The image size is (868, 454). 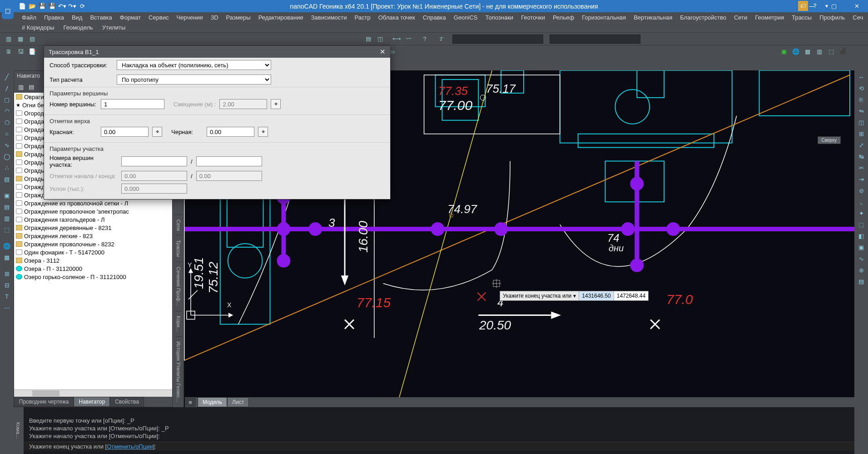 I want to click on tree-item: Озера - 3112, so click(x=93, y=260).